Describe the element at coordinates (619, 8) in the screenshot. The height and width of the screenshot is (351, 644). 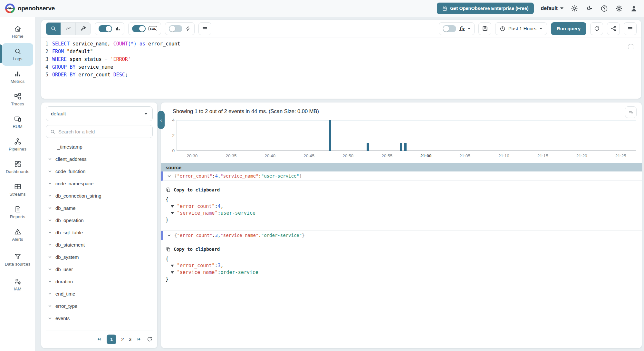
I see `settings-gear-icon` at that location.